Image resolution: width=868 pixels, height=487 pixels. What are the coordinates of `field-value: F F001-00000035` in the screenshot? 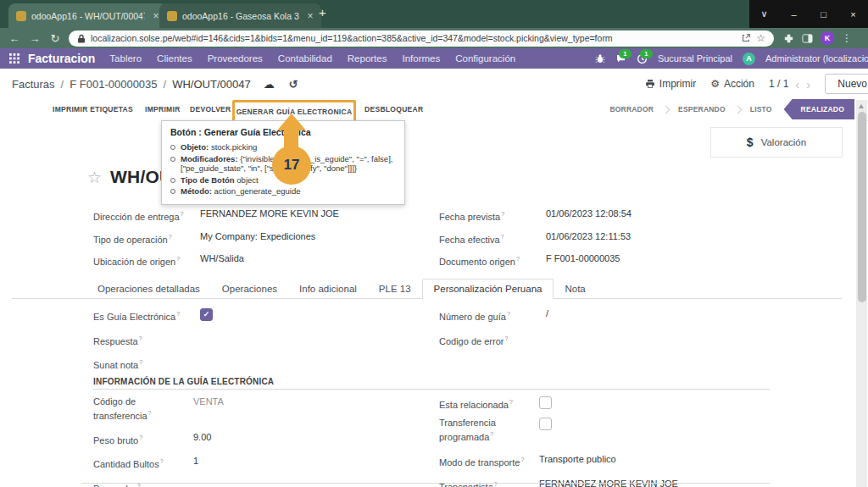 It's located at (583, 259).